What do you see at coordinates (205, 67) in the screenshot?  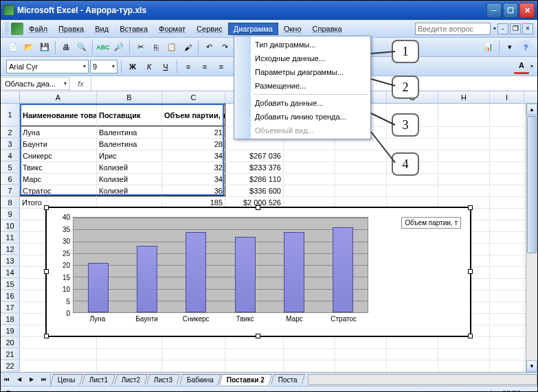 I see `align-center-icon: ≡` at bounding box center [205, 67].